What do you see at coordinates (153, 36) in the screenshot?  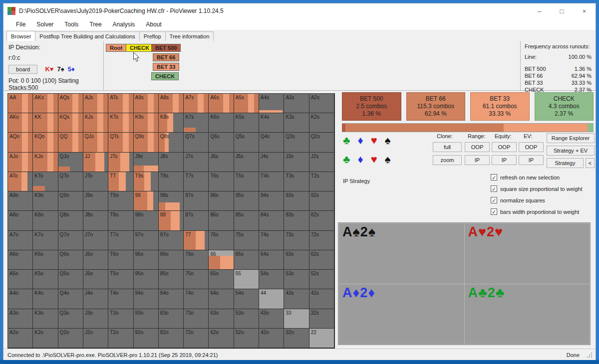 I see `tab-preflop: Preflop` at bounding box center [153, 36].